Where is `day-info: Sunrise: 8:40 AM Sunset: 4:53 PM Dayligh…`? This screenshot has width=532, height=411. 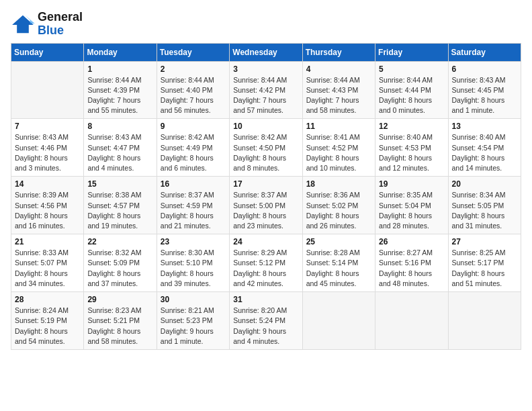 day-info: Sunrise: 8:40 AM Sunset: 4:53 PM Dayligh… is located at coordinates (411, 153).